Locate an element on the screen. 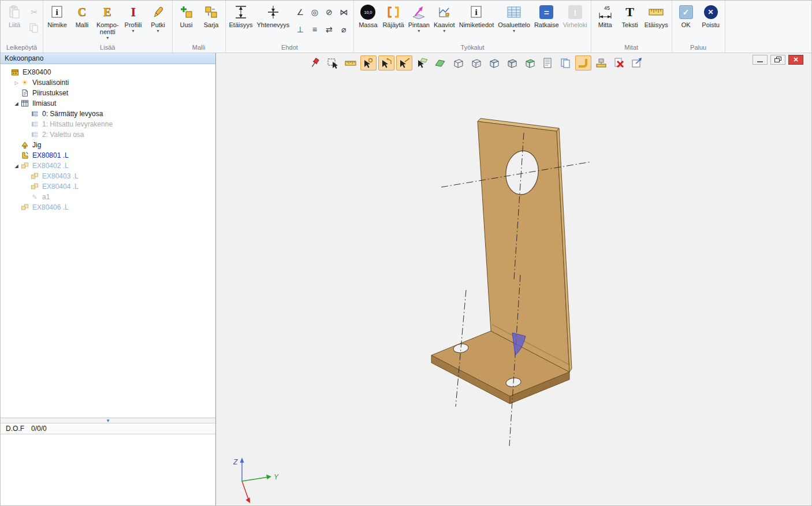  model-icon: C is located at coordinates (82, 12).